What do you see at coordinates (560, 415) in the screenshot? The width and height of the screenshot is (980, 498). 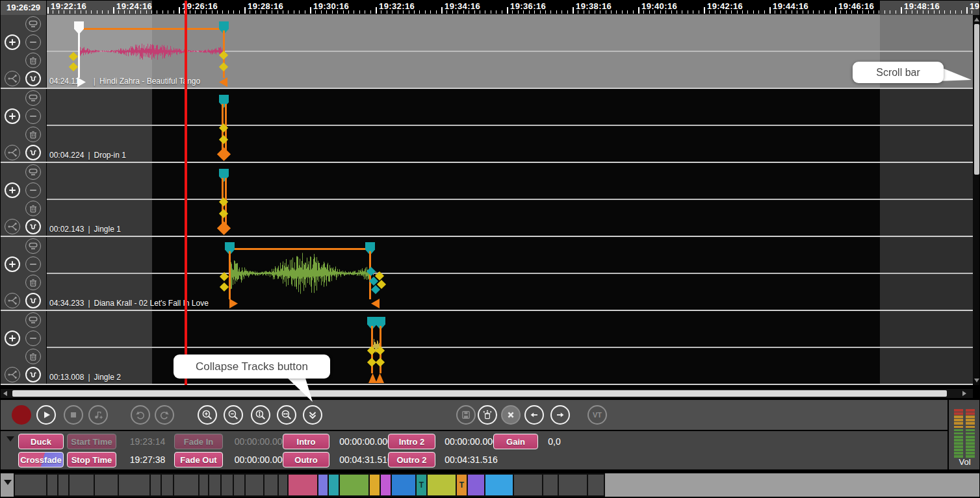 I see `next-button` at bounding box center [560, 415].